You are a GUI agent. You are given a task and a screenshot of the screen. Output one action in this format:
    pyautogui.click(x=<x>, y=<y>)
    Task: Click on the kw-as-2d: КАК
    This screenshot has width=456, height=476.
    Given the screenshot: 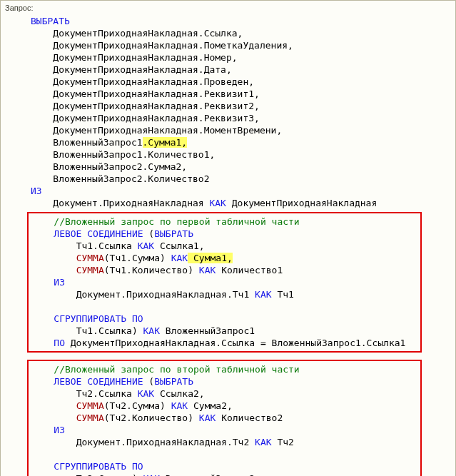 What is the action you would take?
    pyautogui.click(x=263, y=442)
    